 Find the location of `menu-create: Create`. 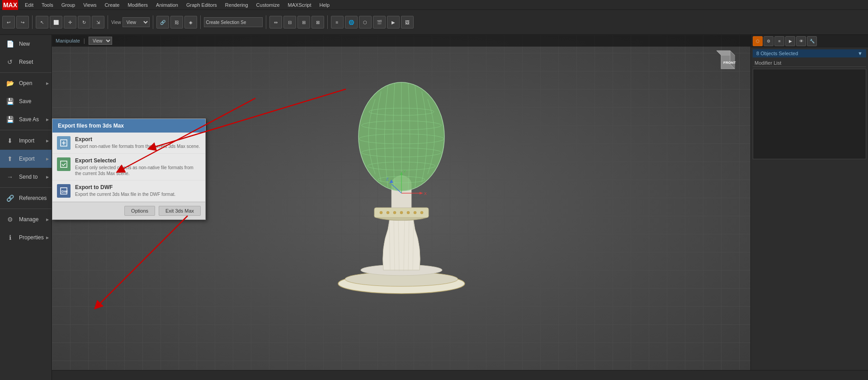

menu-create: Create is located at coordinates (112, 5).